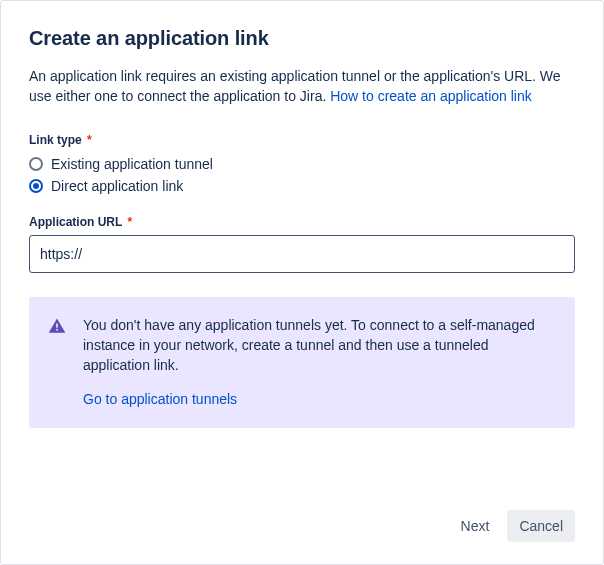  Describe the element at coordinates (431, 96) in the screenshot. I see `how-to-link: How to create an application link` at that location.